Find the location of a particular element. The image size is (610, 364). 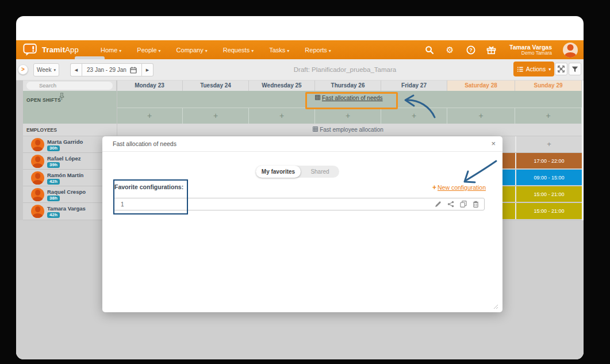

hours-badge: 38h is located at coordinates (53, 198).